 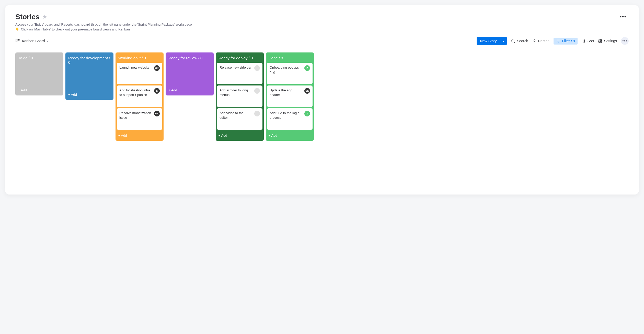 What do you see at coordinates (322, 22) in the screenshot?
I see `page-header: Stories ★ Access your 'Epics' board and …` at bounding box center [322, 22].